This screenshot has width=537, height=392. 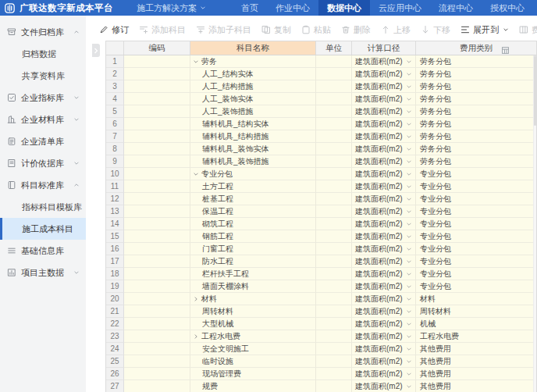 I want to click on subject-name-cell: 钢筋工程, so click(x=253, y=237).